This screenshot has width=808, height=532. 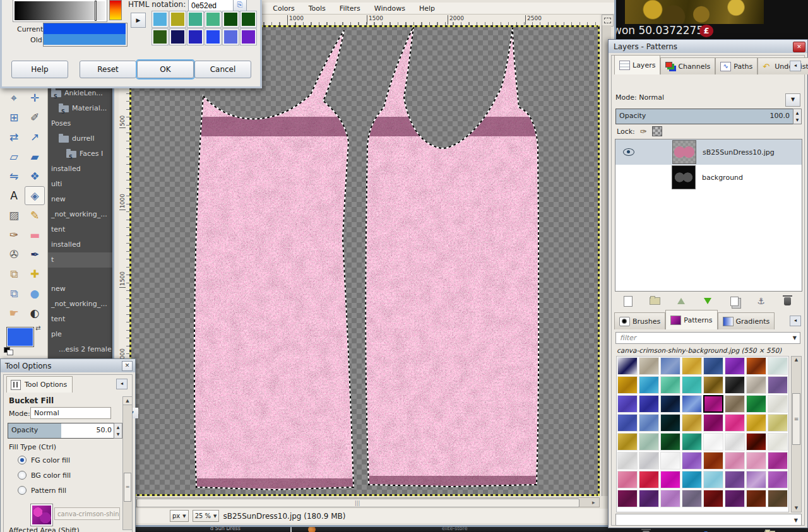 What do you see at coordinates (71, 413) in the screenshot?
I see `mode-combo: Normal ▼` at bounding box center [71, 413].